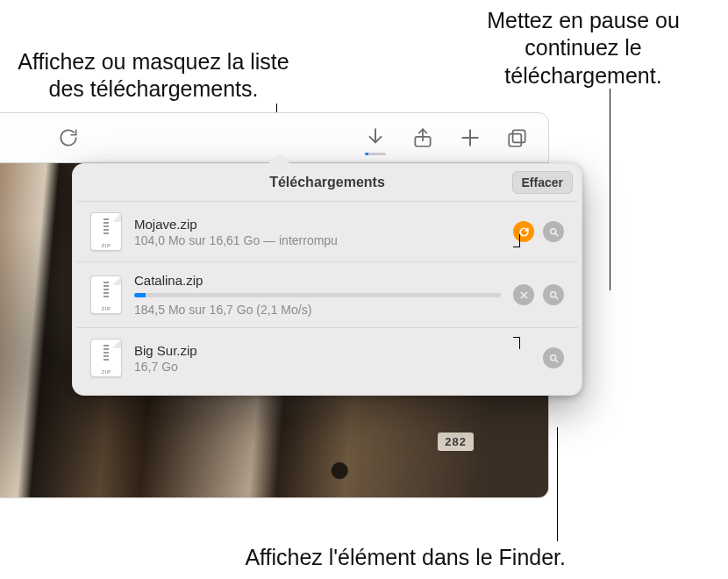 This screenshot has height=579, width=728. What do you see at coordinates (327, 182) in the screenshot?
I see `popover-header: Téléchargements Effacer` at bounding box center [327, 182].